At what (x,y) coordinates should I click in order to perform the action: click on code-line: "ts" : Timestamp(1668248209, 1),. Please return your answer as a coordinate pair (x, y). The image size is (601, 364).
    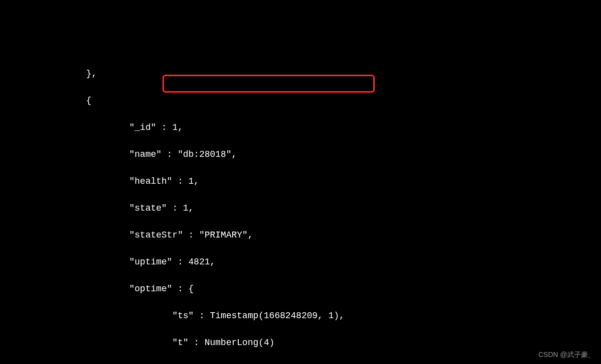
    Looking at the image, I should click on (300, 316).